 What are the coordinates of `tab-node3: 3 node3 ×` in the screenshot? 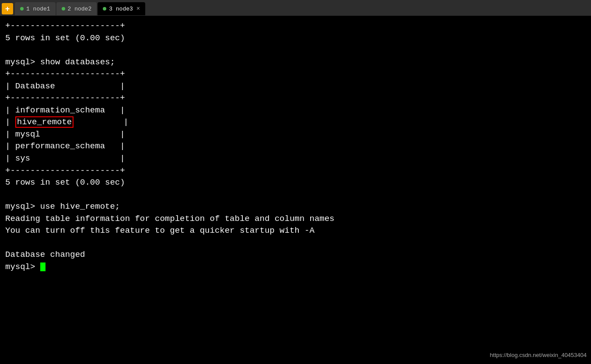 It's located at (122, 9).